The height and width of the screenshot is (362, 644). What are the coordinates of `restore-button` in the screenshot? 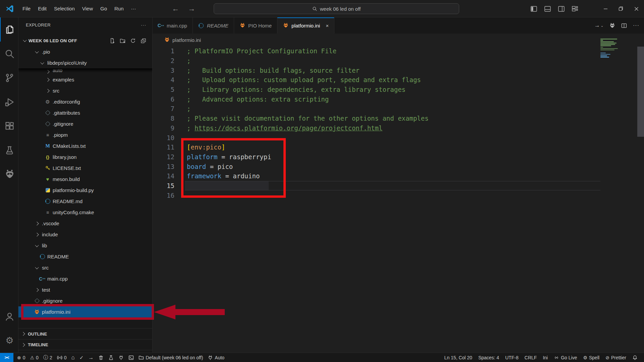 It's located at (621, 9).